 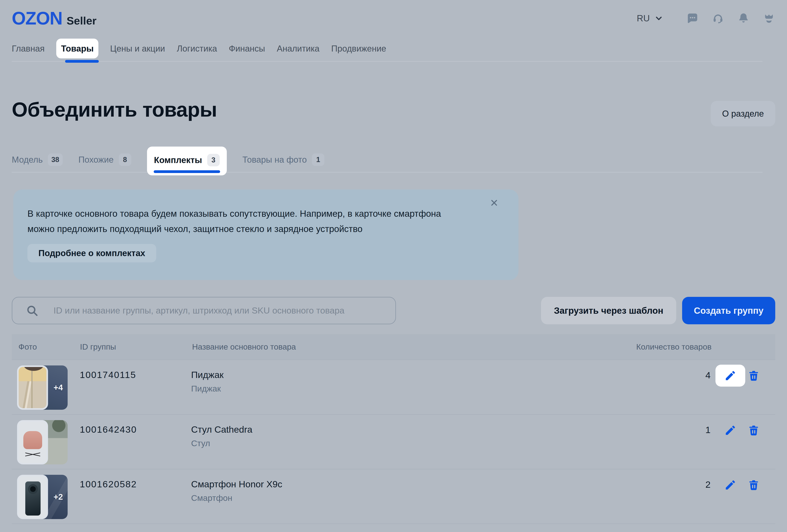 What do you see at coordinates (689, 375) in the screenshot?
I see `products-count: 4` at bounding box center [689, 375].